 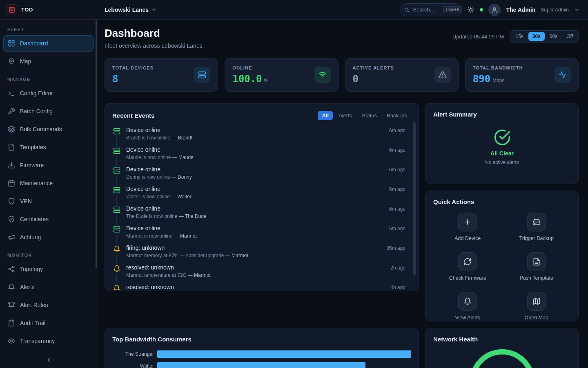 What do you see at coordinates (38, 341) in the screenshot?
I see `sidebar-item-label: Transparency` at bounding box center [38, 341].